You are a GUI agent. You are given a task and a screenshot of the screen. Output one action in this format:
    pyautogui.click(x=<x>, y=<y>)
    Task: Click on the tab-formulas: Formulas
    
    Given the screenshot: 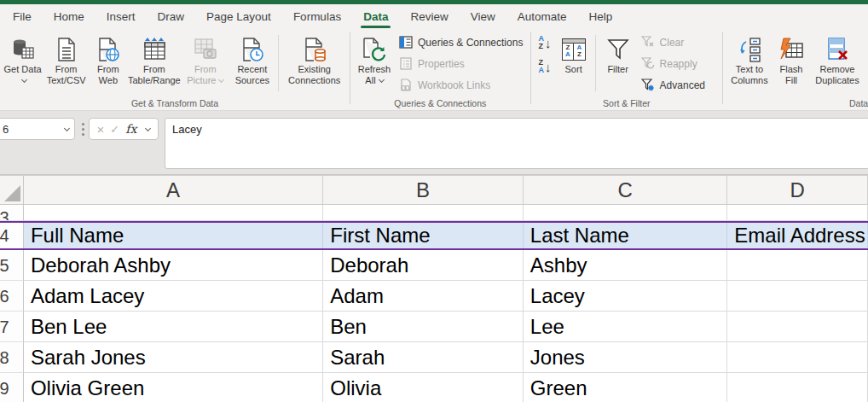 What is the action you would take?
    pyautogui.click(x=317, y=16)
    